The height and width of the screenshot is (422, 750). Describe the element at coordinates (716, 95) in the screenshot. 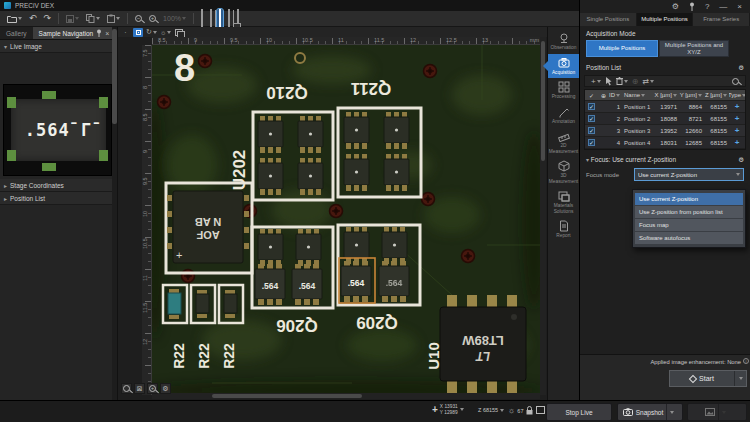

I see `col-z: Z [µm]` at that location.